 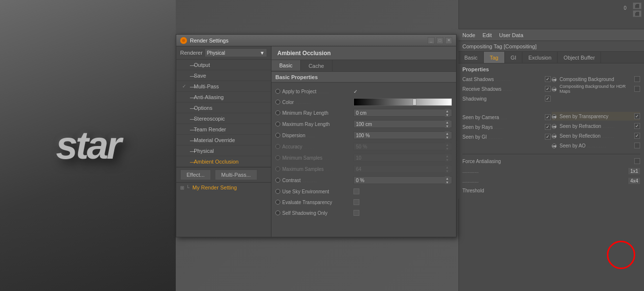 I want to click on min-ray-spinner: ▲ ▼, so click(x=447, y=113).